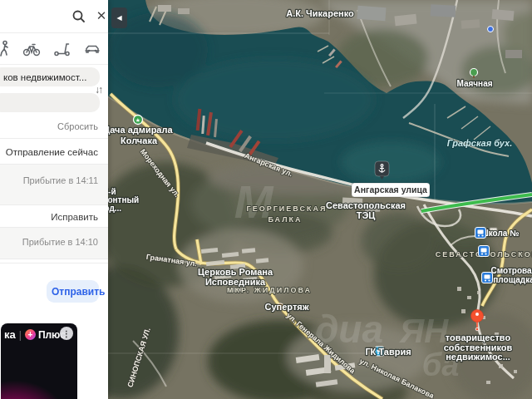 Image resolution: width=532 pixels, height=399 pixels. I want to click on svg-text: недвижимос..., so click(478, 357).